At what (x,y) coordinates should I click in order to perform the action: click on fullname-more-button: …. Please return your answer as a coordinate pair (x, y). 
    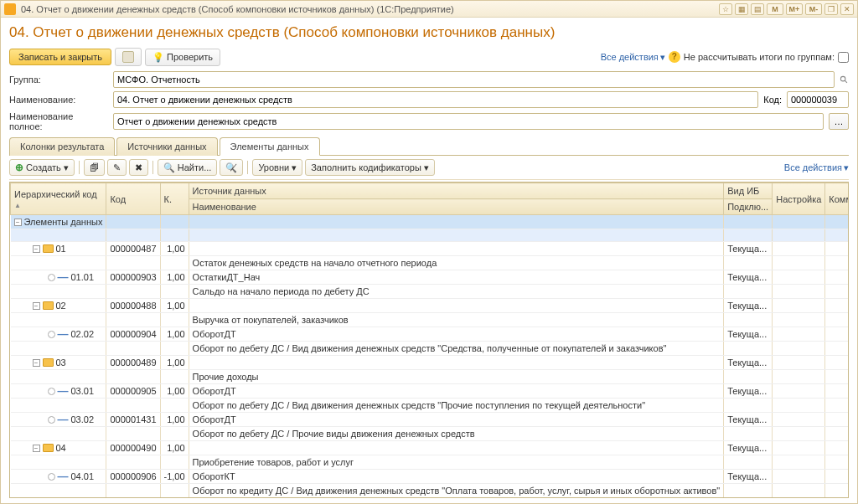
    Looking at the image, I should click on (839, 121).